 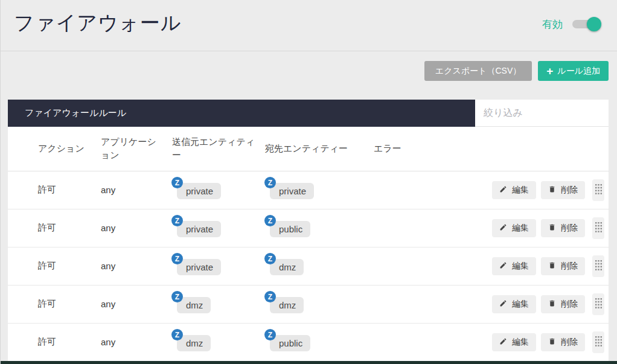 What do you see at coordinates (542, 113) in the screenshot?
I see `filter-box` at bounding box center [542, 113].